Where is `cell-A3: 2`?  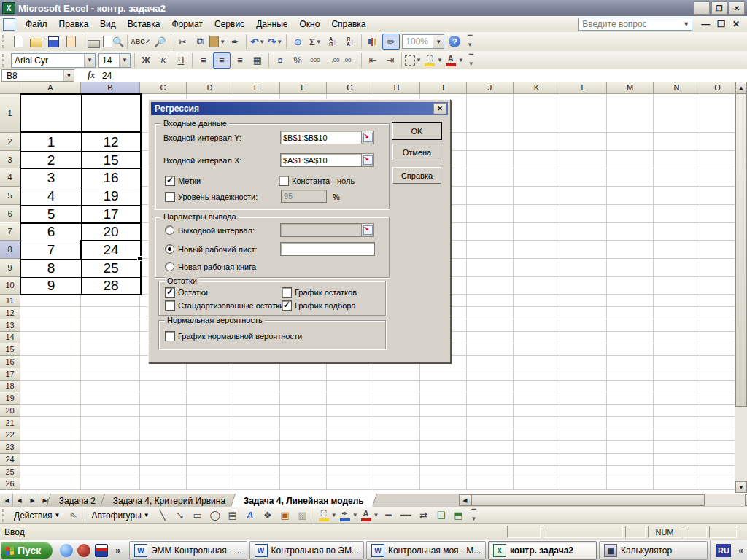
cell-A3: 2 is located at coordinates (51, 160).